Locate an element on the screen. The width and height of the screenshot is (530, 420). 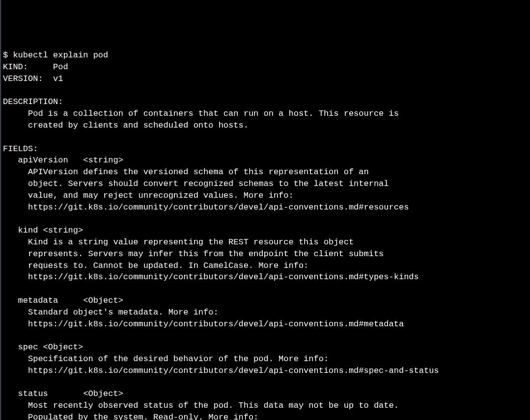
field-apiversion-link: https://git.k8s.io/community/contributor… is located at coordinates (206, 207).